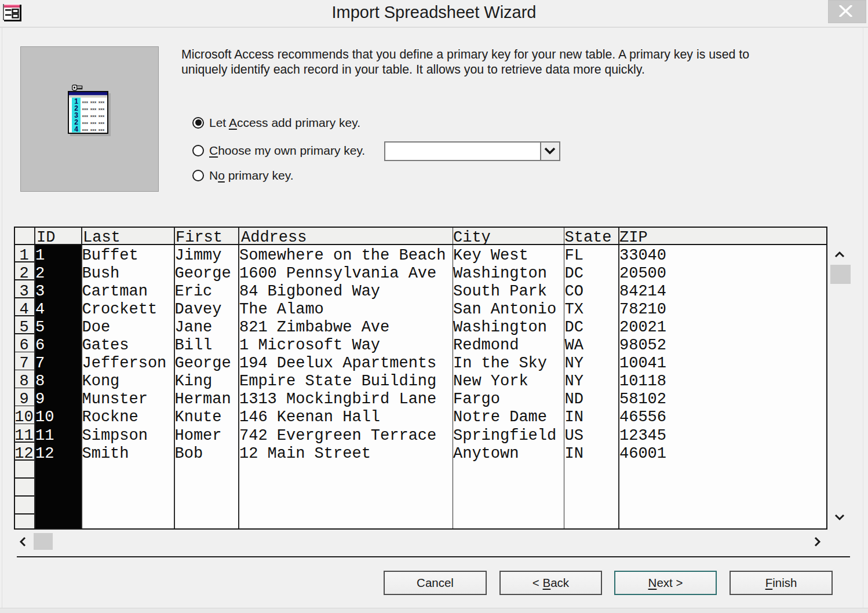 Image resolution: width=868 pixels, height=613 pixels. What do you see at coordinates (76, 129) in the screenshot?
I see `svg-text: 4` at bounding box center [76, 129].